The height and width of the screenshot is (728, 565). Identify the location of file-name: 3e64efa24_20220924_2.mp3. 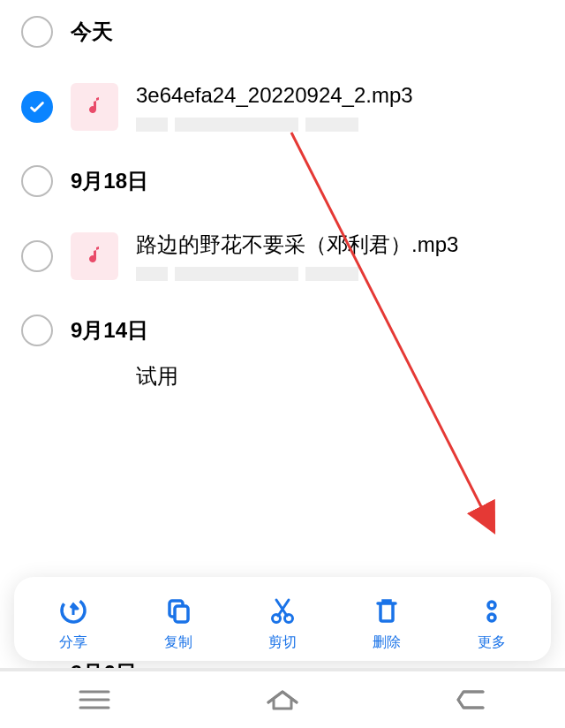
(340, 95).